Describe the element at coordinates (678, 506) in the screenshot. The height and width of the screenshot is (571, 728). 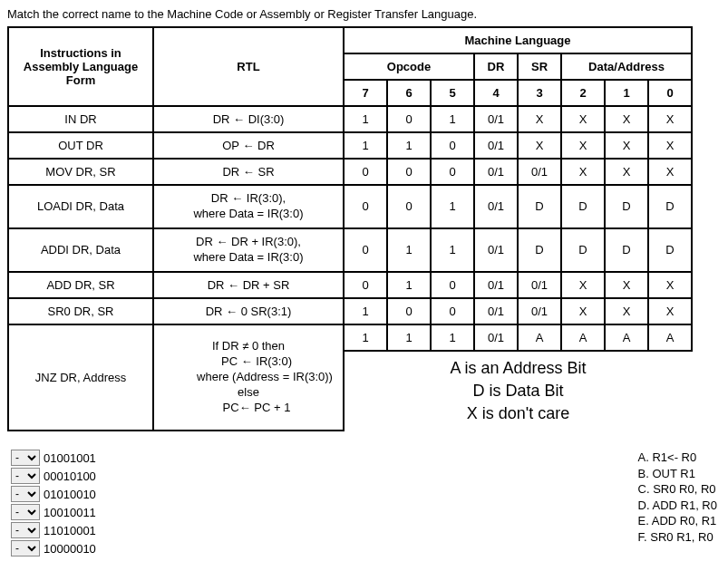
I see `answer-option: D. ADD R1, R0` at that location.